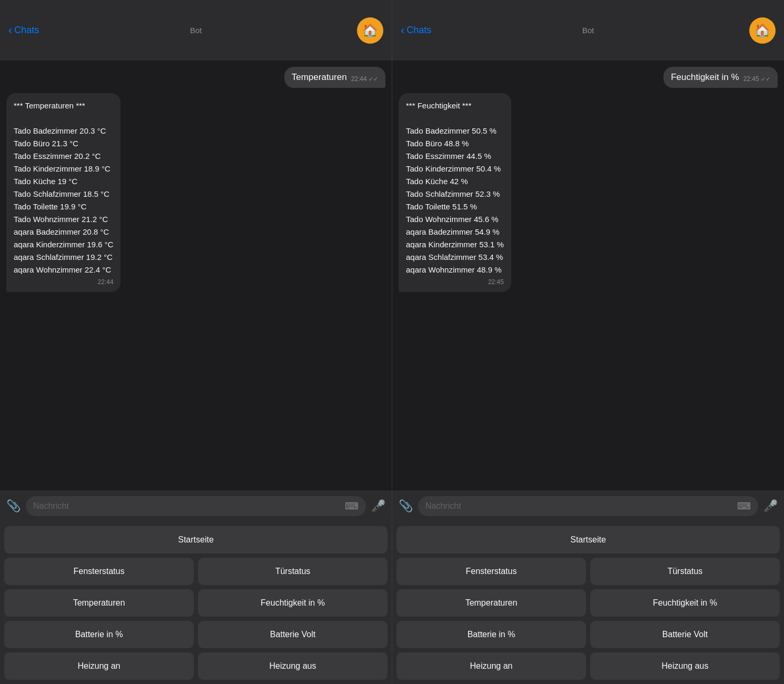  Describe the element at coordinates (196, 506) in the screenshot. I see `input-field-left: Nachricht ⌨` at that location.